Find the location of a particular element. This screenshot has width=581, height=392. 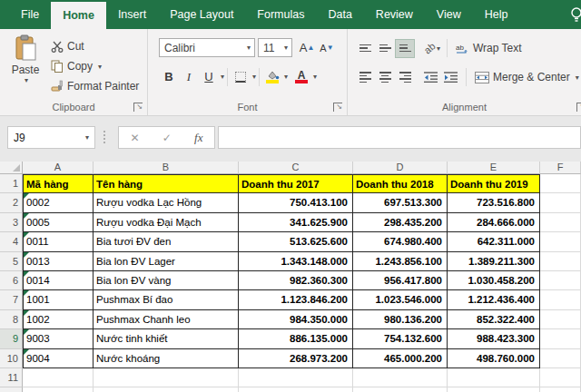

row-header-3: 3 is located at coordinates (11, 223).